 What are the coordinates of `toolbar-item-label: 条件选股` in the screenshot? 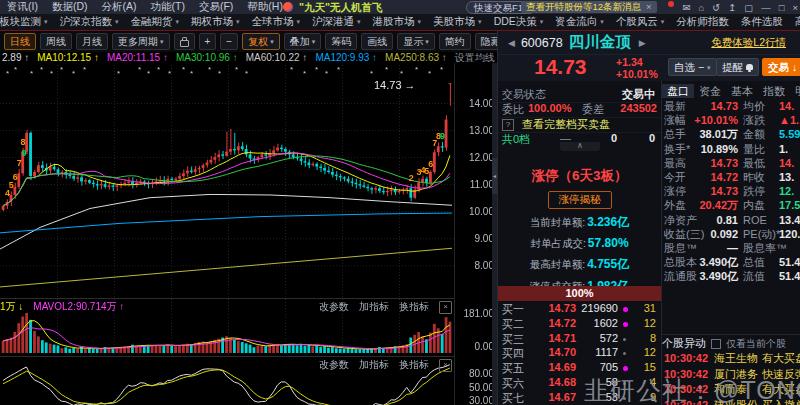 It's located at (762, 22).